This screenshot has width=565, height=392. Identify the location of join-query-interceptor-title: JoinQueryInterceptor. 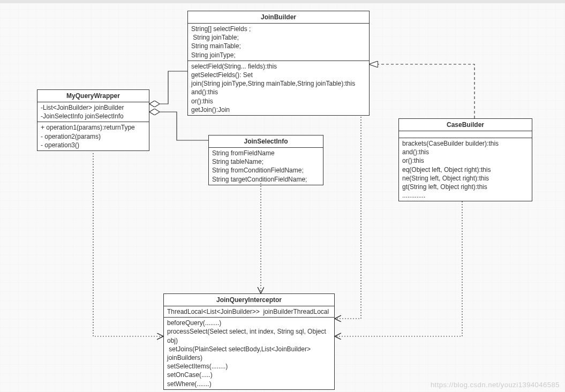
(249, 300).